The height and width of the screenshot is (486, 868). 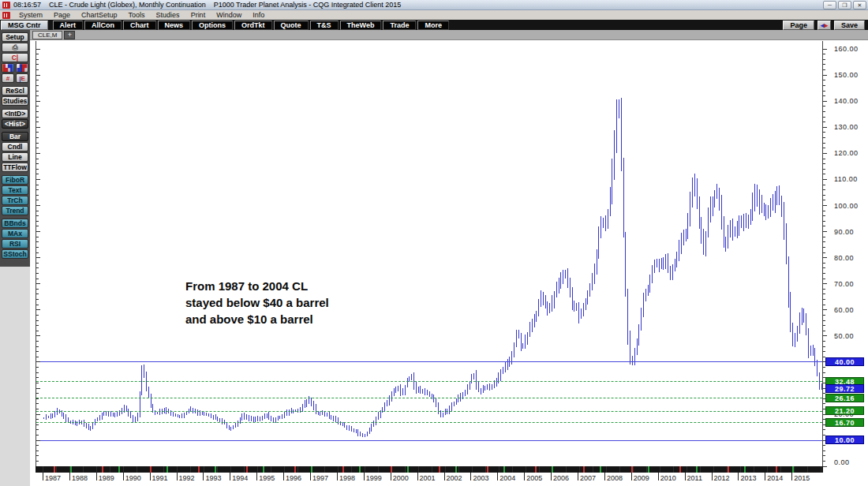 I want to click on menu-page: Page, so click(x=62, y=15).